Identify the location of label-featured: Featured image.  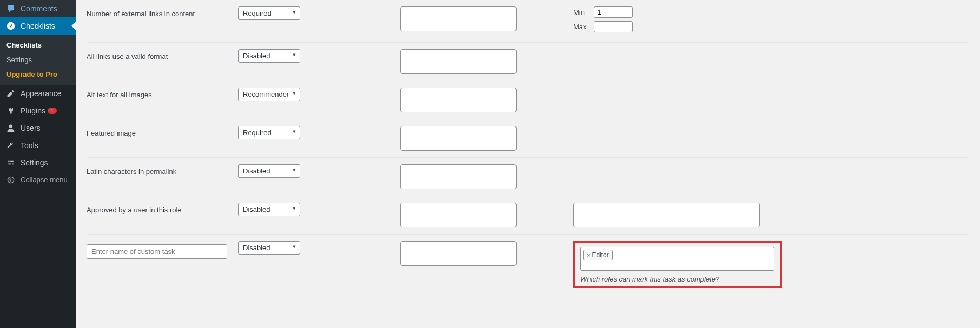
(162, 132).